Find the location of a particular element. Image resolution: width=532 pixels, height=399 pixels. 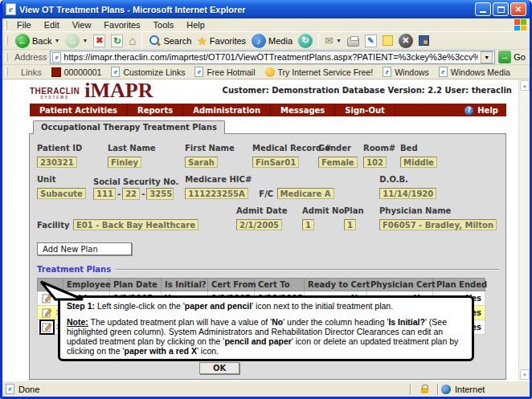

menu-view: View is located at coordinates (82, 25).